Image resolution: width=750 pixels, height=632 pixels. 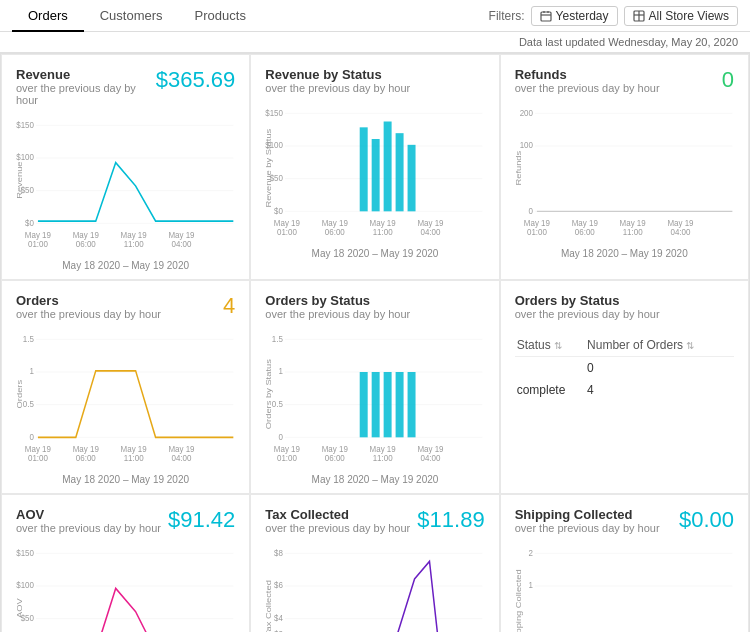 I want to click on status-cell, so click(x=550, y=368).